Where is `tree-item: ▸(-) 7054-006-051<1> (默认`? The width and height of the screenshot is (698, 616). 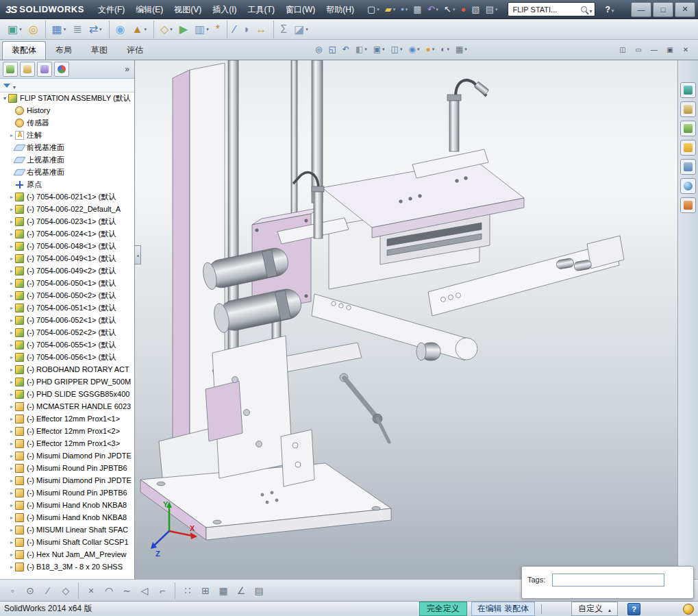
tree-item: ▸(-) 7054-006-051<1> (默认 is located at coordinates (67, 308).